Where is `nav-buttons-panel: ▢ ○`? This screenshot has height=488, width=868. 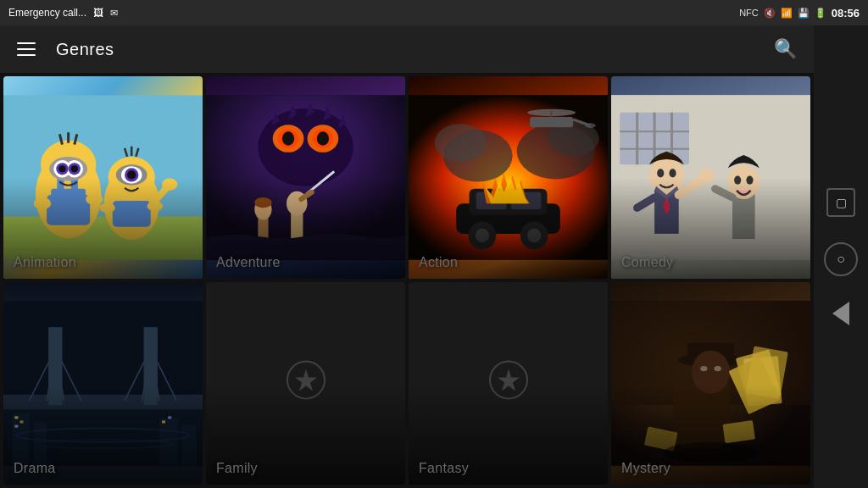
nav-buttons-panel: ▢ ○ is located at coordinates (841, 257).